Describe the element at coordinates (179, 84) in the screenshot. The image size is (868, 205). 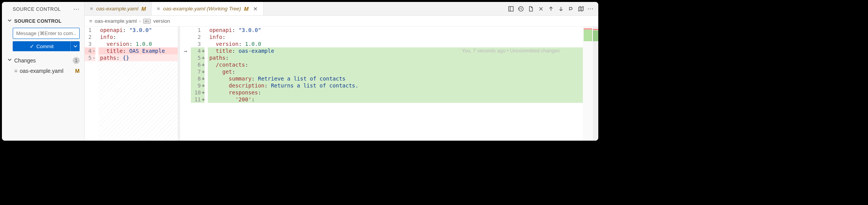
I see `gutter` at that location.